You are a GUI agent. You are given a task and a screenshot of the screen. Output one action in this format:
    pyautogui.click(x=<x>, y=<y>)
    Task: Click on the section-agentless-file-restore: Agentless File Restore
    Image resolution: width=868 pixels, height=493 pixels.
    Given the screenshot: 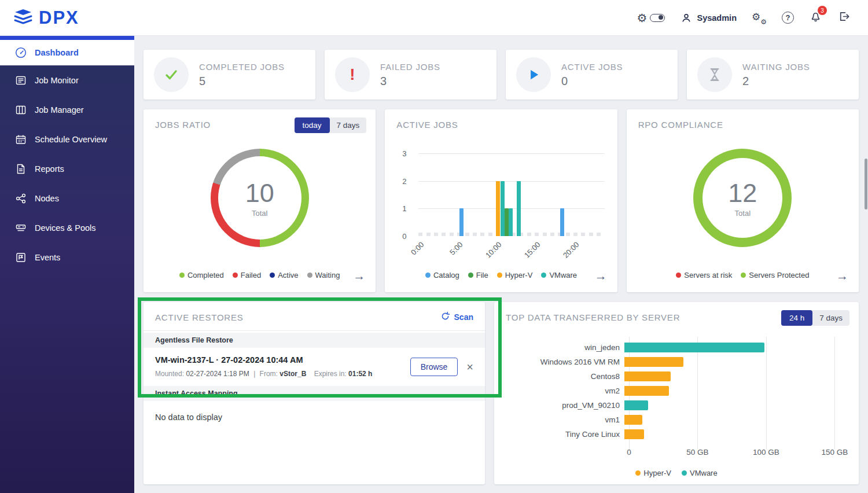 What is the action you would take?
    pyautogui.click(x=314, y=340)
    